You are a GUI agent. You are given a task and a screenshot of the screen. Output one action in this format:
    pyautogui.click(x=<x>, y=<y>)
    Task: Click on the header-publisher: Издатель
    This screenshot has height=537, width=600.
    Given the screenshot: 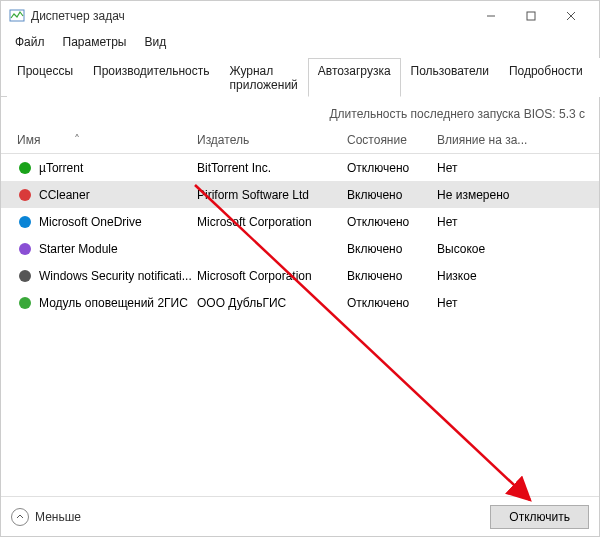 What is the action you would take?
    pyautogui.click(x=272, y=140)
    